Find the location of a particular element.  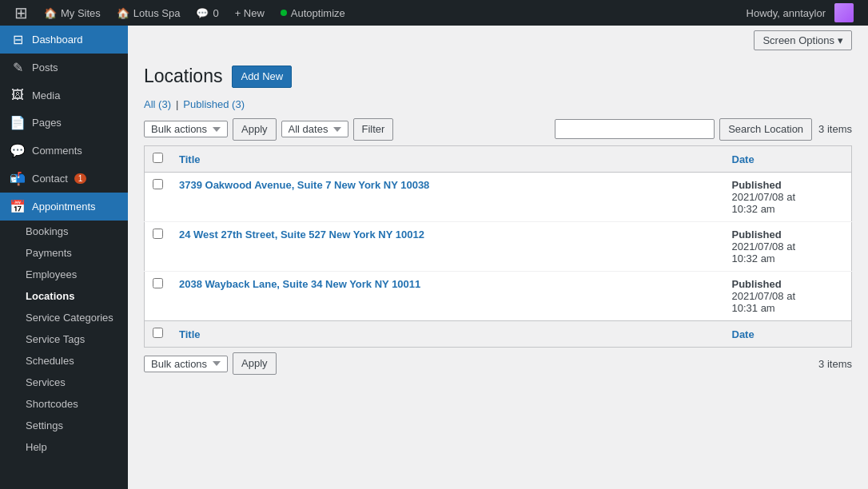

row-title-cell: 24 West 27th Street, Suite 527 New York … is located at coordinates (448, 247).